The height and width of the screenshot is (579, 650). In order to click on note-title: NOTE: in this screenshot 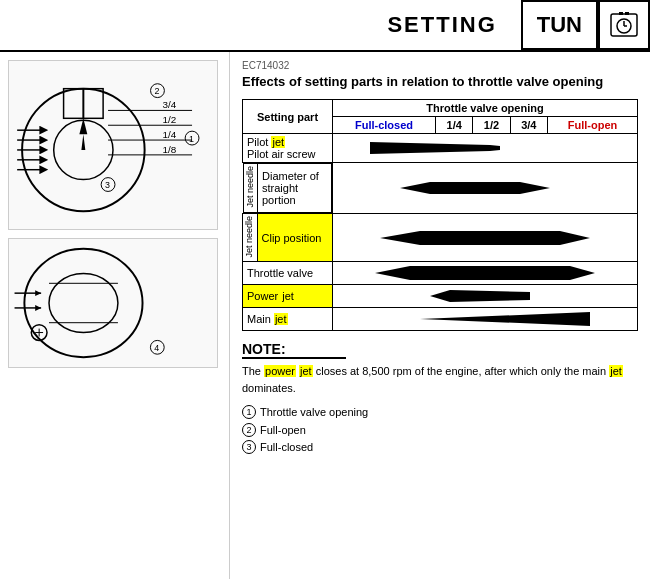, I will do `click(294, 350)`.